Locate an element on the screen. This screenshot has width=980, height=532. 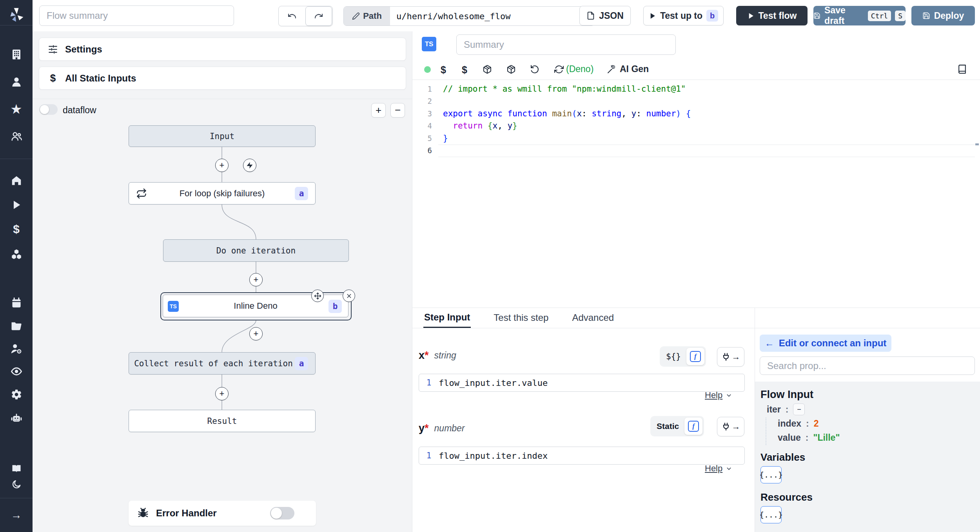
path-edit-button: Path is located at coordinates (367, 16).